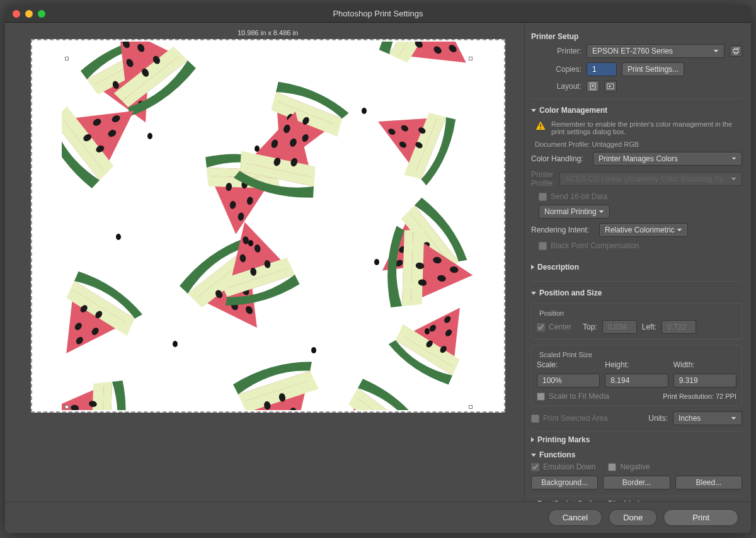  Describe the element at coordinates (42, 14) in the screenshot. I see `zoom-window-button` at that location.